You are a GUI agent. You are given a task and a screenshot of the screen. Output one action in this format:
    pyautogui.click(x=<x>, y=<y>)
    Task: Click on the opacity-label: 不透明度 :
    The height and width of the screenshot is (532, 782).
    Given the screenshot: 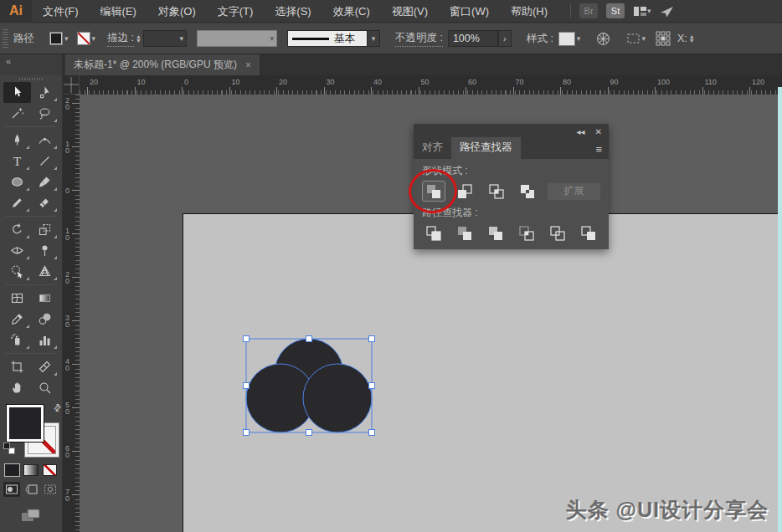 What is the action you would take?
    pyautogui.click(x=419, y=38)
    